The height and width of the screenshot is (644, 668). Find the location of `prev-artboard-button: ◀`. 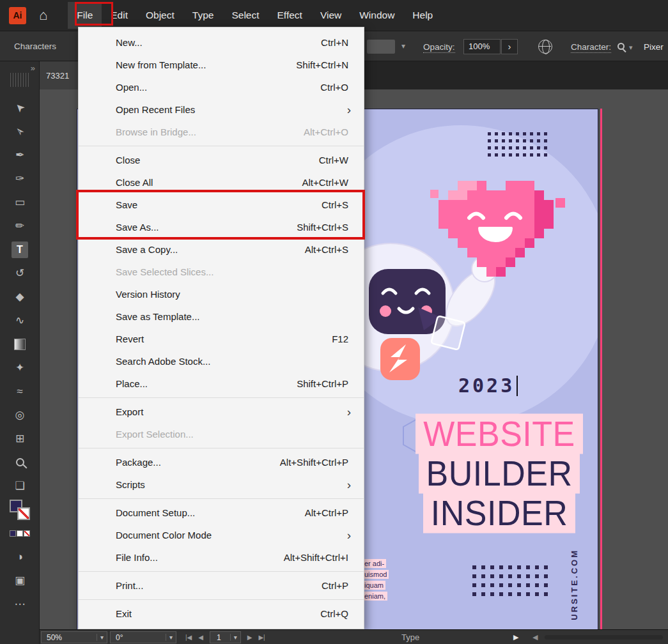

prev-artboard-button: ◀ is located at coordinates (201, 638).